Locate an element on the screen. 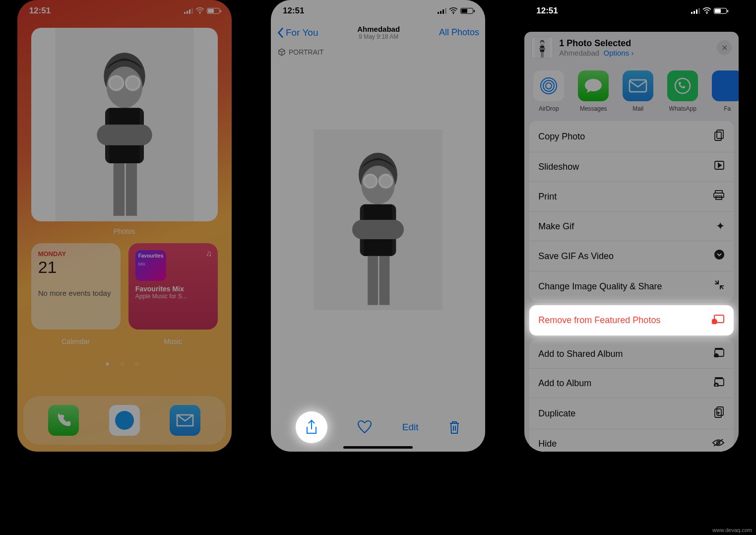  nav-bar: For You Ahmedabad 9 May 9:18 AM All Phot… is located at coordinates (378, 33).